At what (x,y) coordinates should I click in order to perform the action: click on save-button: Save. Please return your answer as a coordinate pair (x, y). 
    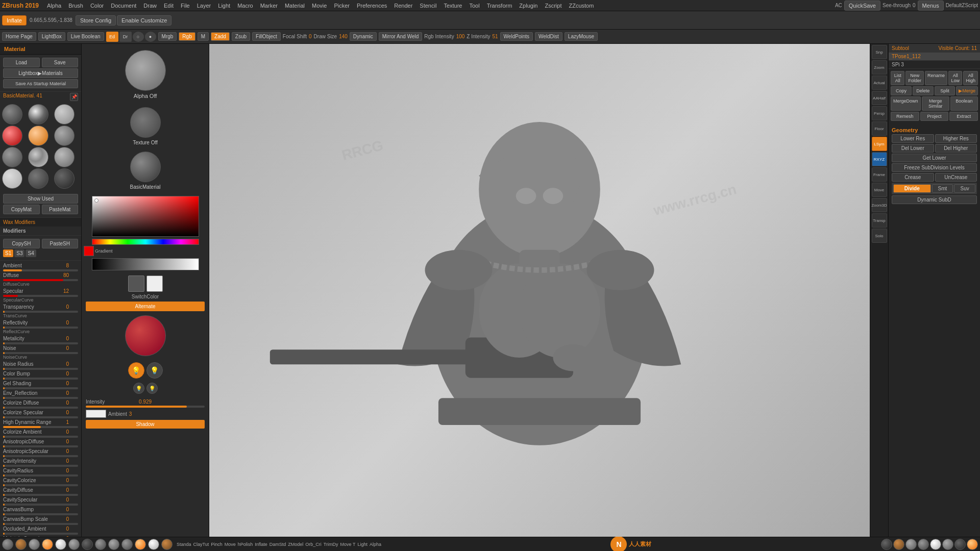
    Looking at the image, I should click on (60, 62).